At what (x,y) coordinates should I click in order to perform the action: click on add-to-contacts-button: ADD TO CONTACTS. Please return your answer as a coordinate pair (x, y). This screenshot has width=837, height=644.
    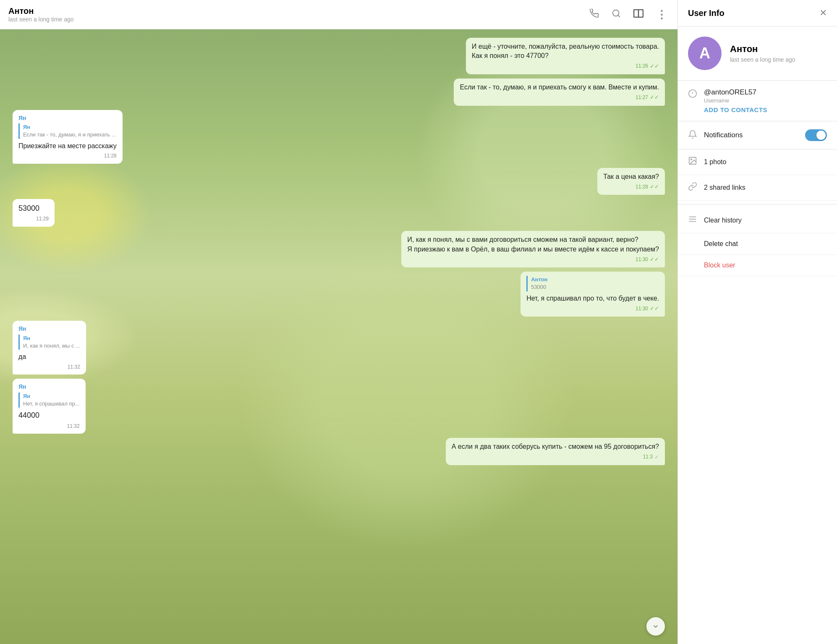
    Looking at the image, I should click on (766, 110).